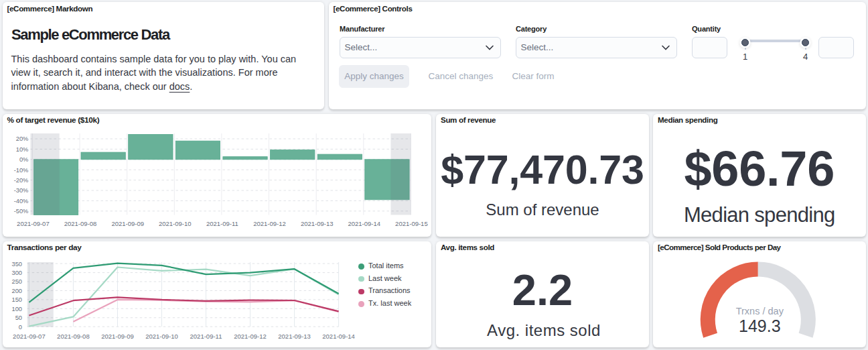 The height and width of the screenshot is (350, 868). Describe the element at coordinates (17, 273) in the screenshot. I see `svg-text: 300` at that location.